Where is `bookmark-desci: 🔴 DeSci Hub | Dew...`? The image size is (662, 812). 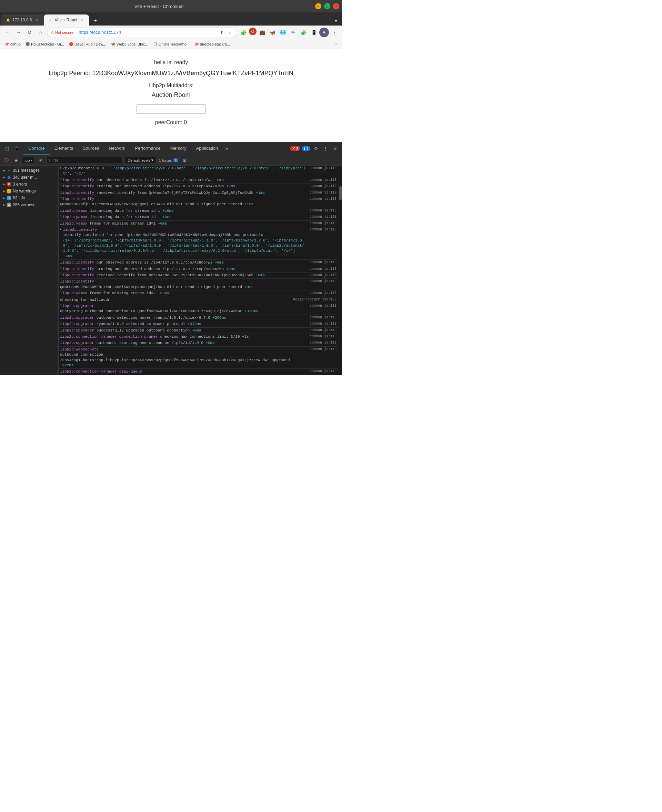
bookmark-desci: 🔴 DeSci Hub | Dew... is located at coordinates (88, 44).